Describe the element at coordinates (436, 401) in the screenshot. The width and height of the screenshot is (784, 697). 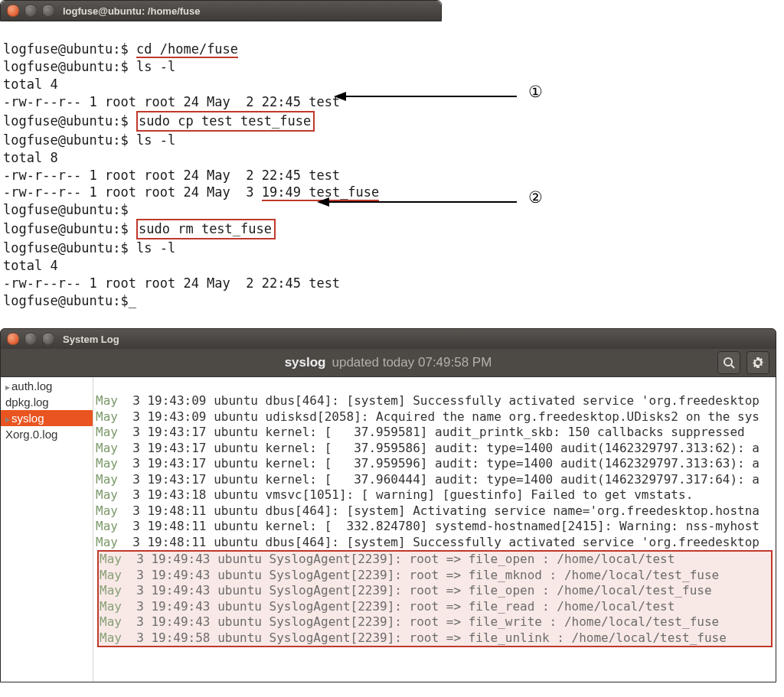
I see `log-line: May 3 19:43:09 ubuntu dbus[464]: [system…` at that location.